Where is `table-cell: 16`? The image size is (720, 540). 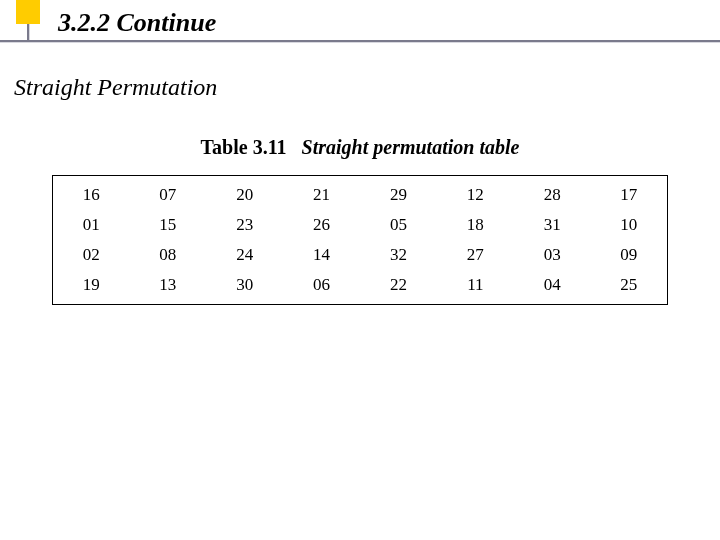
table-cell: 16 is located at coordinates (92, 194).